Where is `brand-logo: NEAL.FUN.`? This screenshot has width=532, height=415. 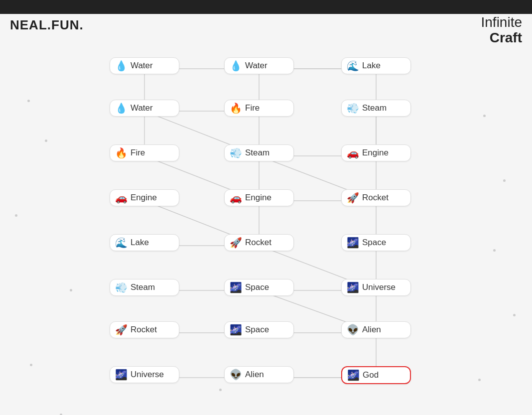 brand-logo: NEAL.FUN. is located at coordinates (47, 25).